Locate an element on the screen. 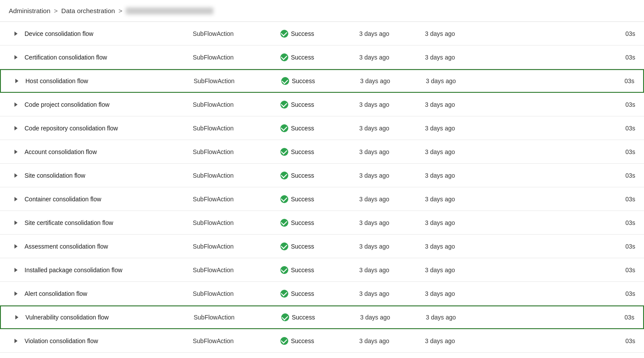 The width and height of the screenshot is (644, 358). table-row: Code repository consolidation flow SubFl… is located at coordinates (322, 128).